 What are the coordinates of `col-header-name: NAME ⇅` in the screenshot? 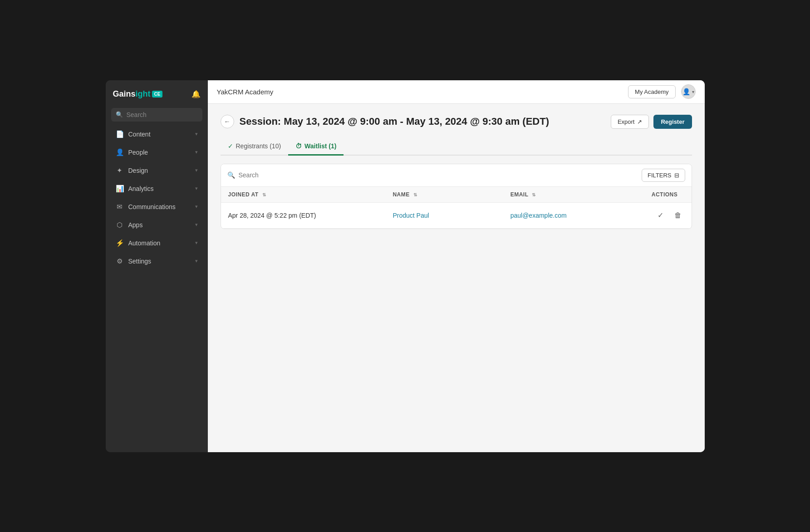 It's located at (444, 195).